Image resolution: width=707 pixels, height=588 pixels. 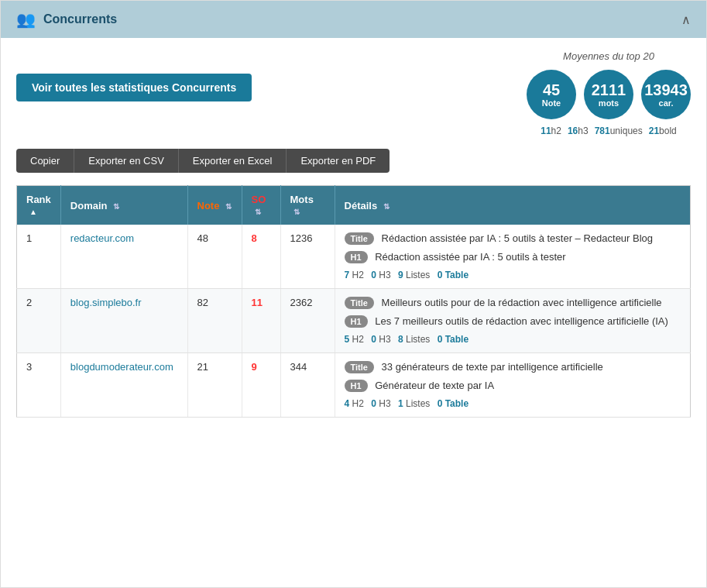 What do you see at coordinates (385, 339) in the screenshot?
I see `h3-lbl-1: H3` at bounding box center [385, 339].